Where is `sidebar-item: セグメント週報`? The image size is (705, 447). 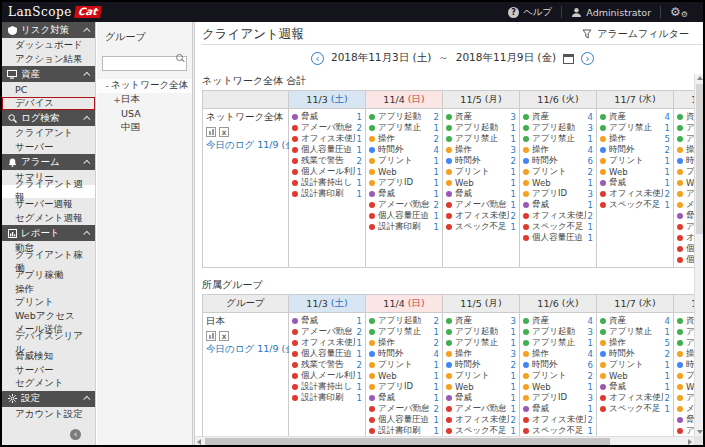 sidebar-item: セグメント週報 is located at coordinates (48, 219).